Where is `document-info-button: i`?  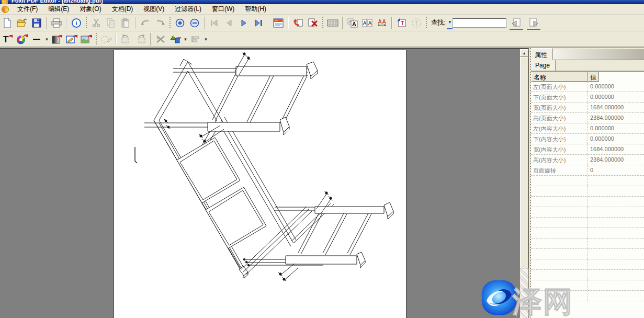
document-info-button: i is located at coordinates (76, 23).